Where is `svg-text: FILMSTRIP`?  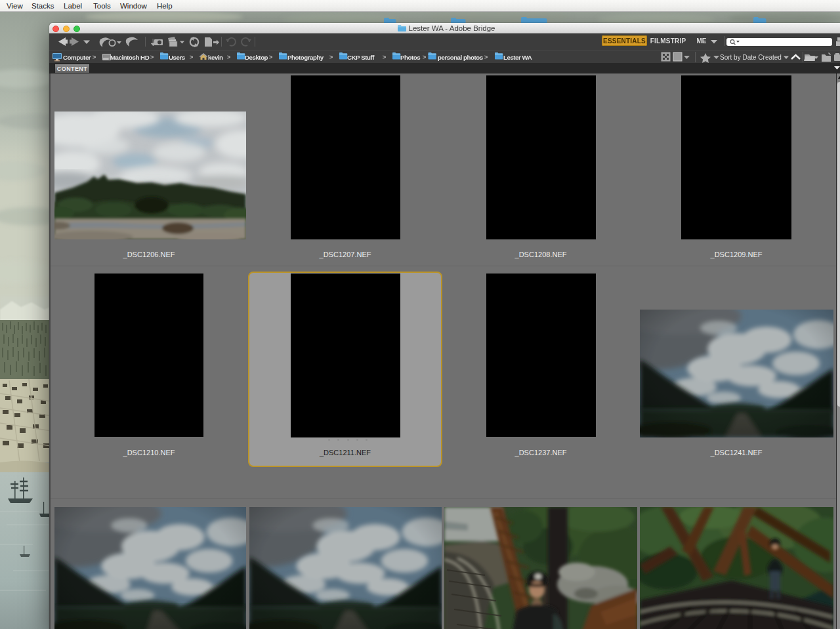 svg-text: FILMSTRIP is located at coordinates (668, 41).